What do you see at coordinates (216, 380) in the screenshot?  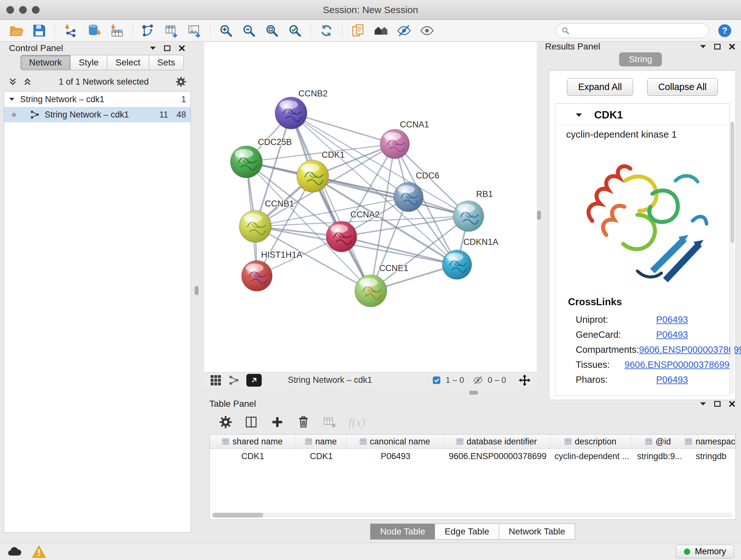 I see `birdseye-grid-icon` at bounding box center [216, 380].